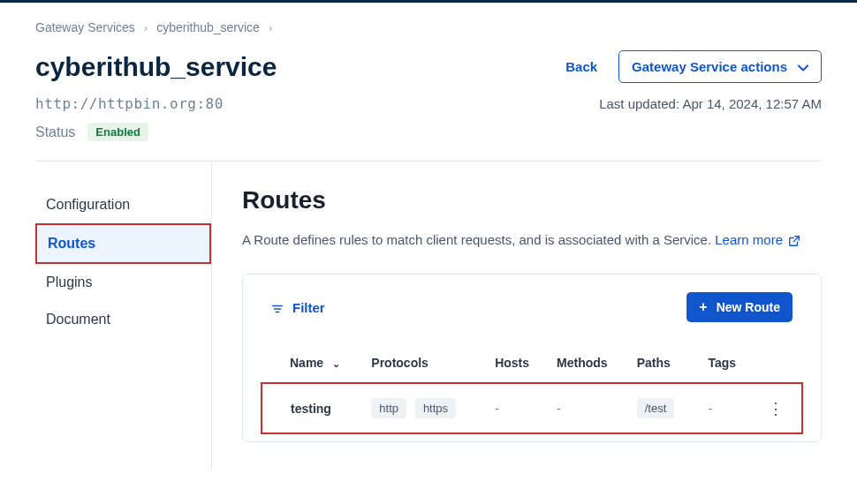 The width and height of the screenshot is (857, 504). I want to click on table-row: testing http https - - /test -, so click(532, 408).